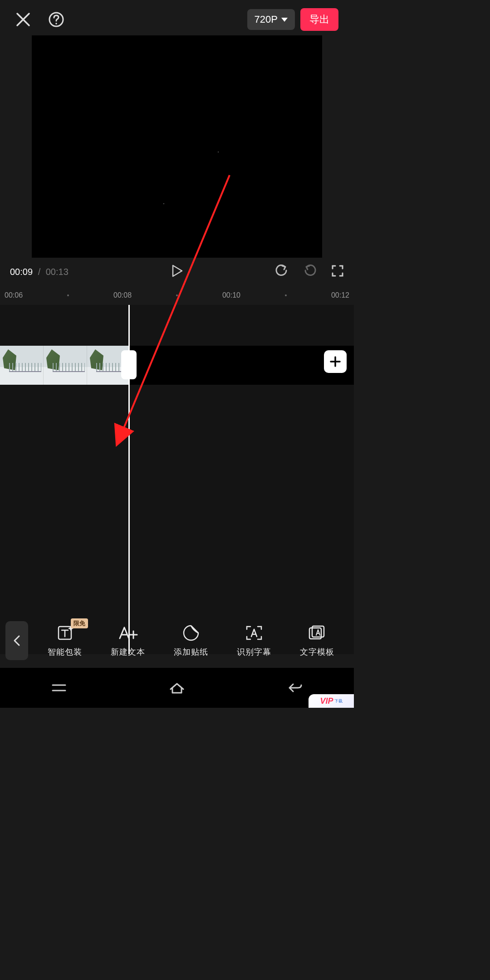 Image resolution: width=490 pixels, height=980 pixels. Describe the element at coordinates (129, 365) in the screenshot. I see `playhead-handle` at that location.